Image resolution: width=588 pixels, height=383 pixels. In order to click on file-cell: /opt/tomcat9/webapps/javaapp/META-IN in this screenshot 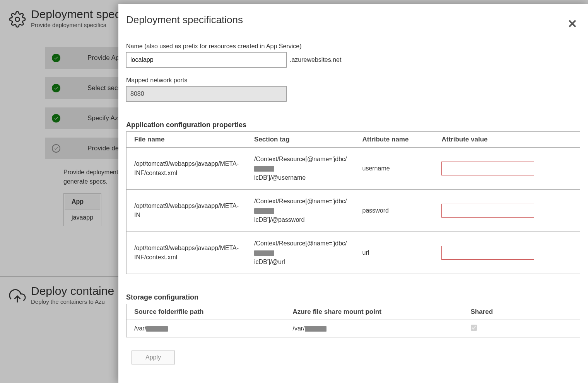, I will do `click(186, 211)`.